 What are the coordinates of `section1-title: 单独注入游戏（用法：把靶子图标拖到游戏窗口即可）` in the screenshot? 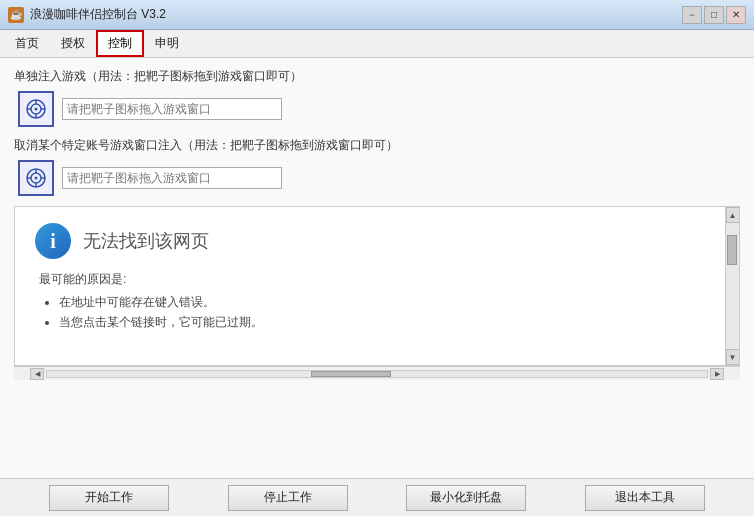 It's located at (377, 76).